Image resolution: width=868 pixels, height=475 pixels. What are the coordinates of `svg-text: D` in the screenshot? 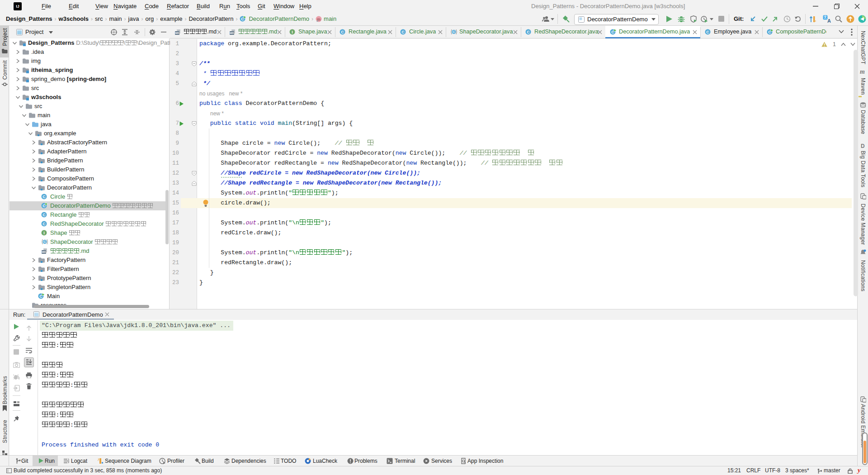 It's located at (863, 146).